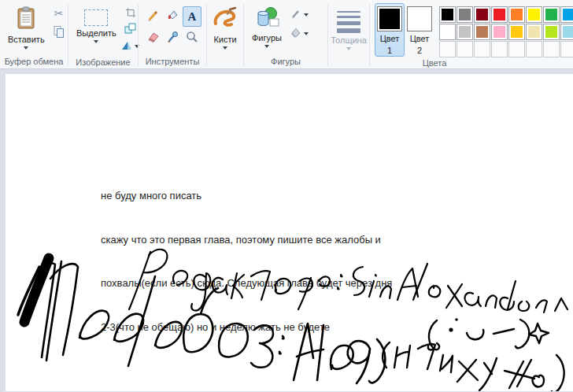 Image resolution: width=573 pixels, height=392 pixels. Describe the element at coordinates (267, 19) in the screenshot. I see `shapes-icon` at that location.